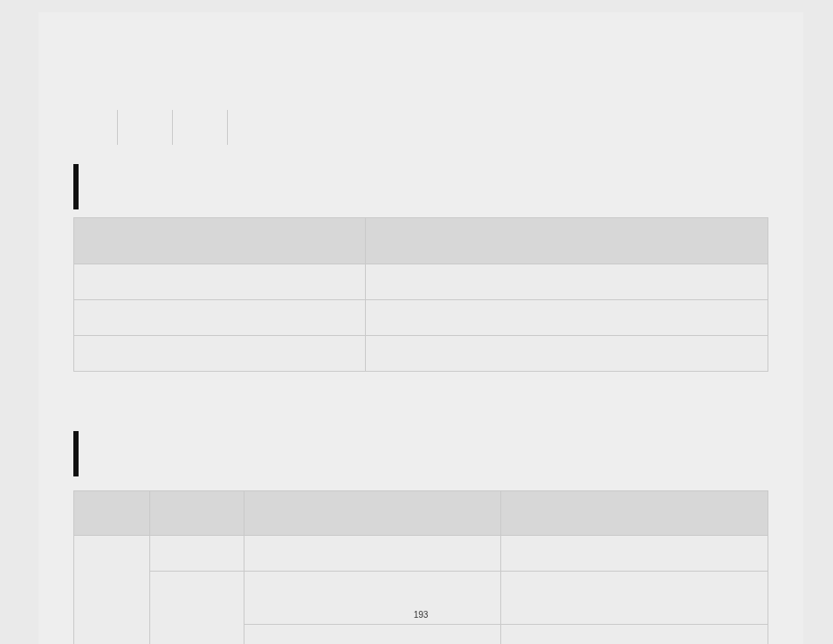 The image size is (833, 644). What do you see at coordinates (173, 127) in the screenshot?
I see `breadcrumb-separators` at bounding box center [173, 127].